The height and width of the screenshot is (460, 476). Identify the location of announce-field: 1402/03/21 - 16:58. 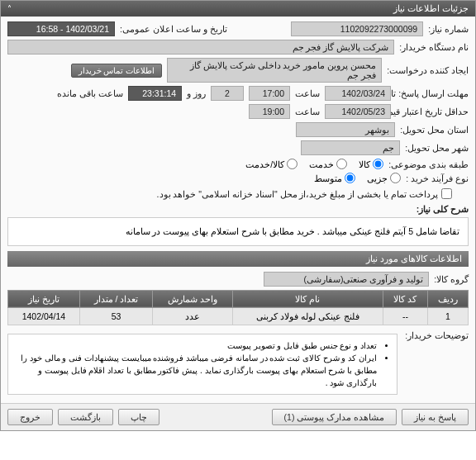
(61, 29).